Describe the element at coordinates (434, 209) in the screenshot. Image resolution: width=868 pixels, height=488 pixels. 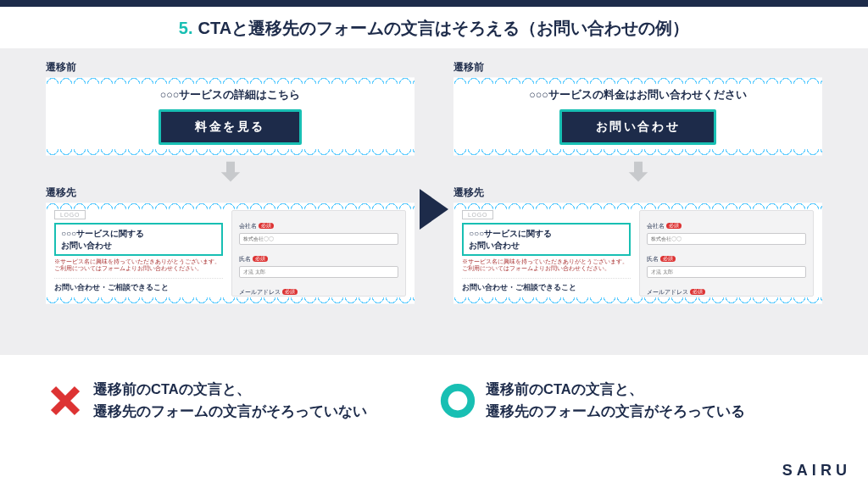
I see `chevron-right-icon` at that location.